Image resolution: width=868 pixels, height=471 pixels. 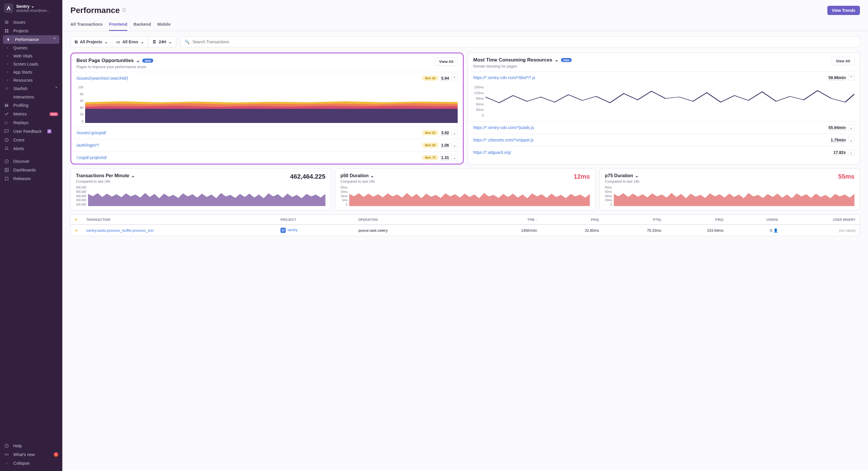 I want to click on view-trends-button: View Trends, so click(x=844, y=10).